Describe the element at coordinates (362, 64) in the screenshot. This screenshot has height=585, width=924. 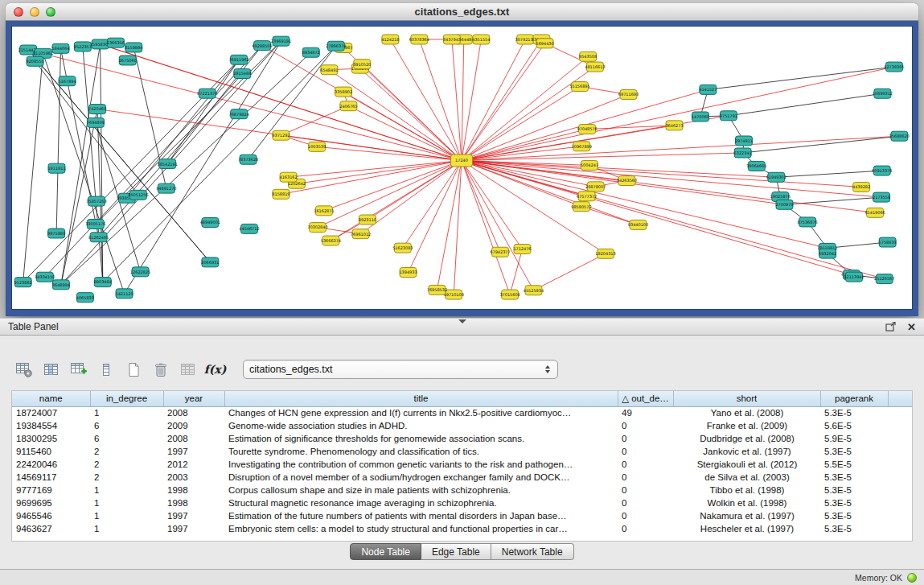
I see `svg-text: 3910520` at that location.